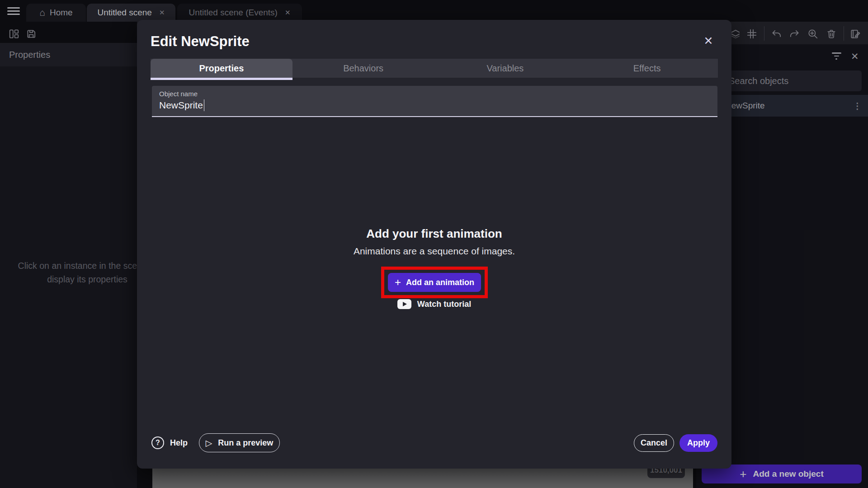 This screenshot has width=868, height=488. Describe the element at coordinates (434, 304) in the screenshot. I see `watch-tutorial-link: Watch tutorial` at that location.